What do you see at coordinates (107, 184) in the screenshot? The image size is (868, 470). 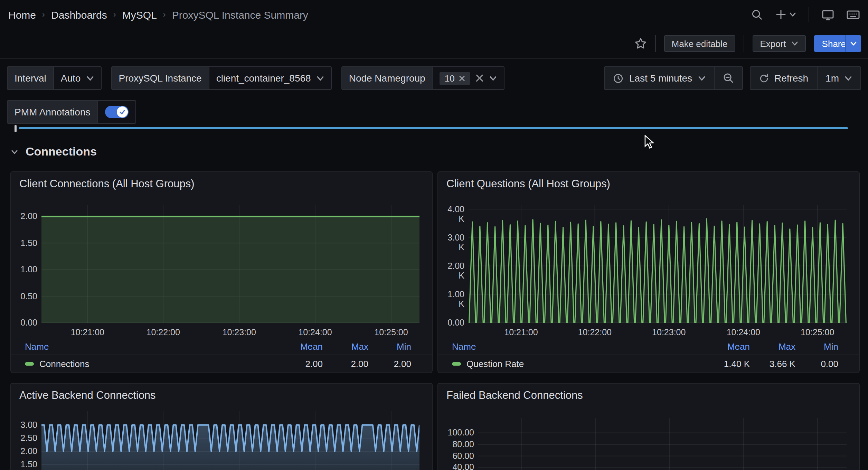 I see `panel-title: Client Connections (All Host Groups)` at bounding box center [107, 184].